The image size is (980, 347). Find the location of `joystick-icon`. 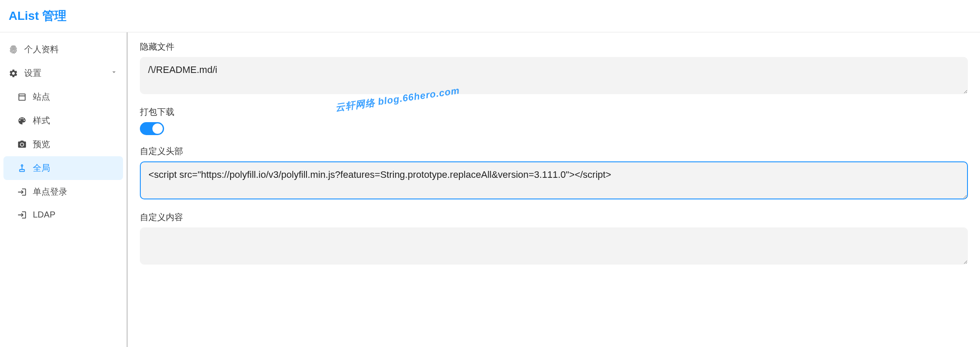

joystick-icon is located at coordinates (22, 168).